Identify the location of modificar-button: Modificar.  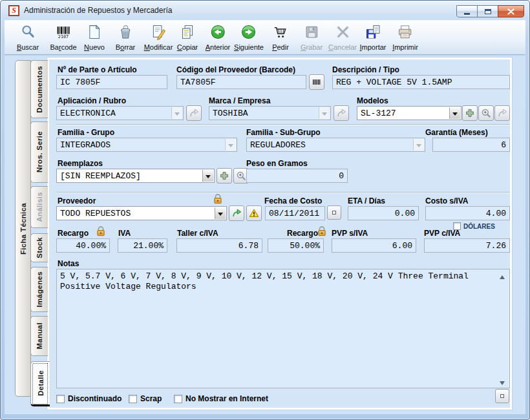
(159, 37).